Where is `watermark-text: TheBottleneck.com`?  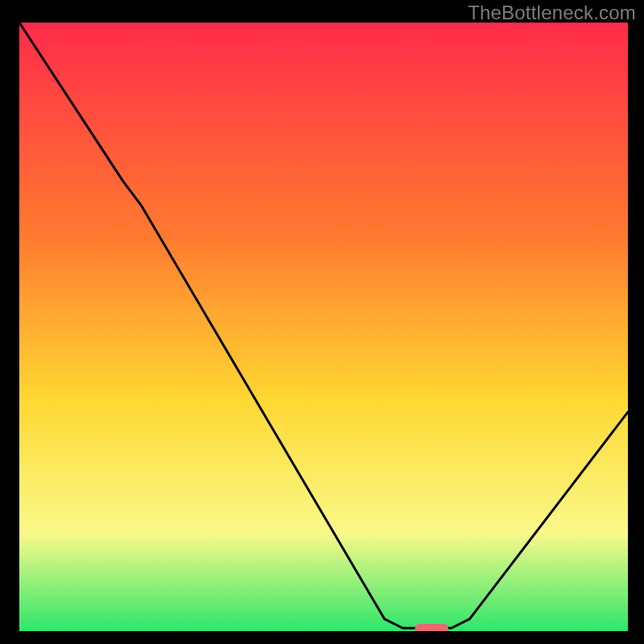 watermark-text: TheBottleneck.com is located at coordinates (552, 13).